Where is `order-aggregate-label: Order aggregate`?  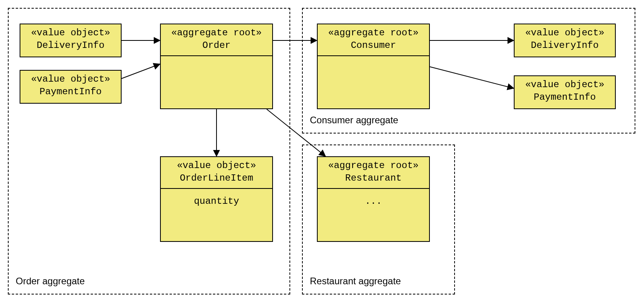 order-aggregate-label: Order aggregate is located at coordinates (50, 281).